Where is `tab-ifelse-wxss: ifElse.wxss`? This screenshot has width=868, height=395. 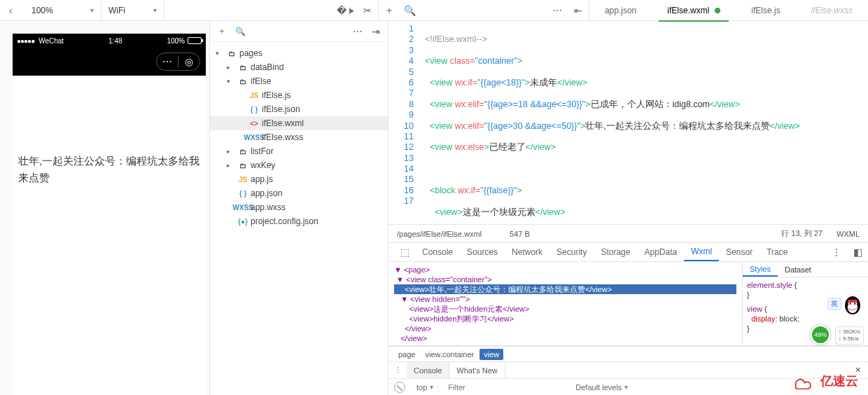 tab-ifelse-wxss: ifElse.wxss is located at coordinates (832, 11).